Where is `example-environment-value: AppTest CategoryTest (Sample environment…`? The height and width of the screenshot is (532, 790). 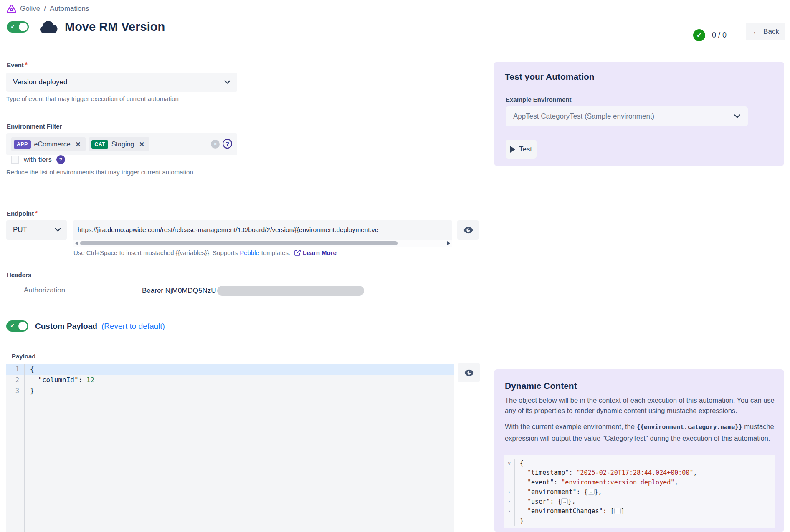 example-environment-value: AppTest CategoryTest (Sample environment… is located at coordinates (624, 116).